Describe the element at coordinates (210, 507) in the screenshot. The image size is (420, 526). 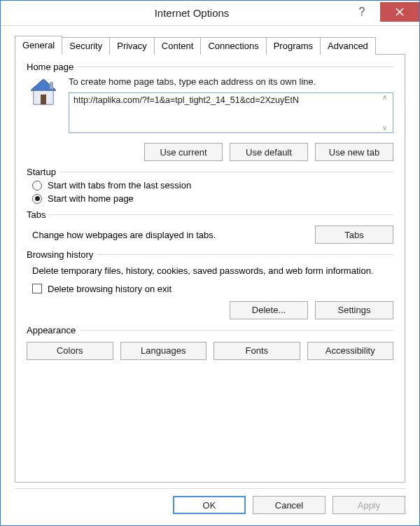
I see `dialog-footer: OK Cancel Apply` at that location.